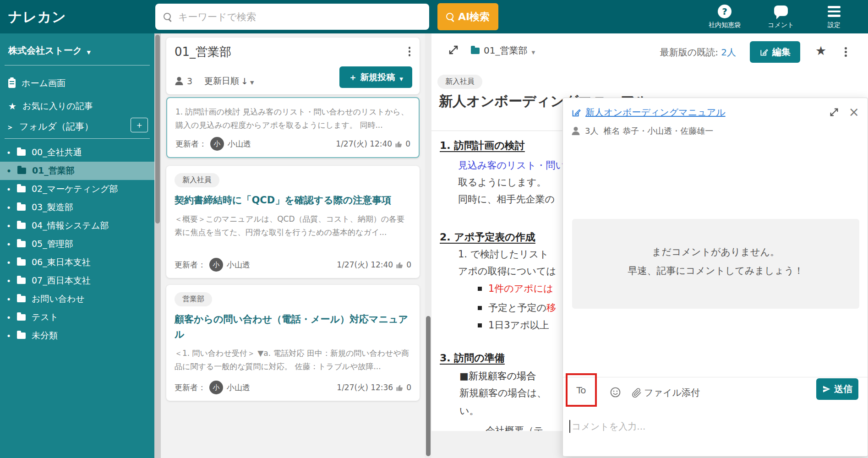 Image resolution: width=868 pixels, height=458 pixels. I want to click on folder-label: 04_情報システム部, so click(70, 226).